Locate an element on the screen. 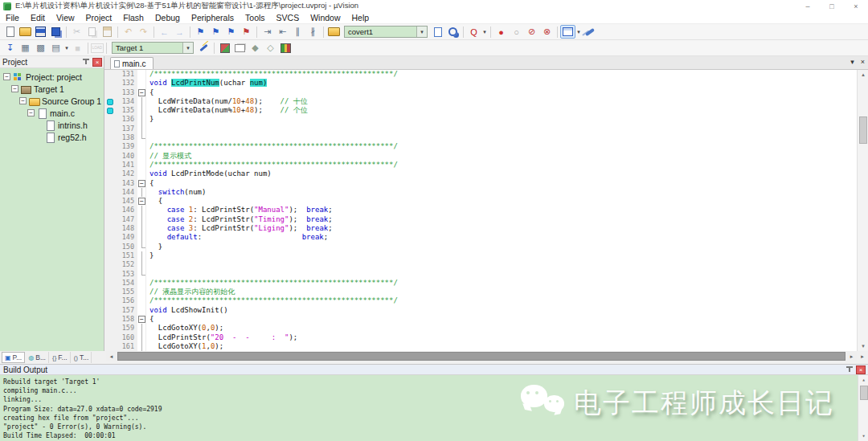 This screenshot has width=868, height=441. search-combo: covert1▾ is located at coordinates (386, 32).